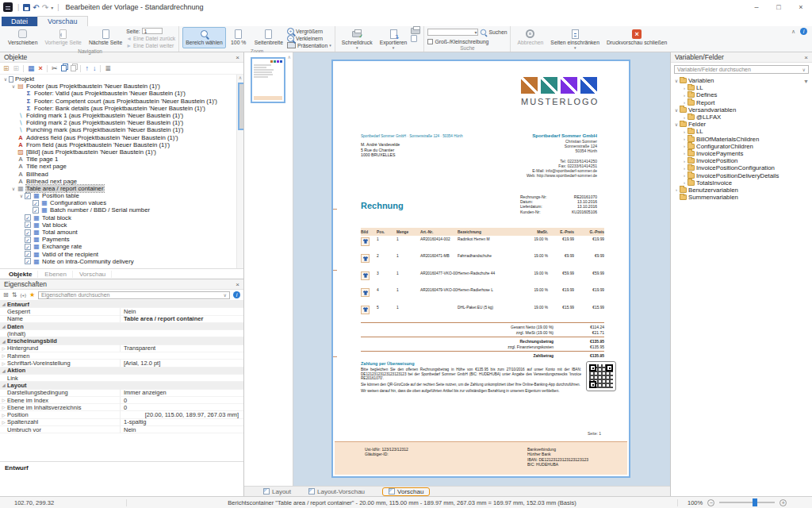 The image size is (812, 508). Describe the element at coordinates (95, 68) in the screenshot. I see `move-down-icon: ↓` at that location.